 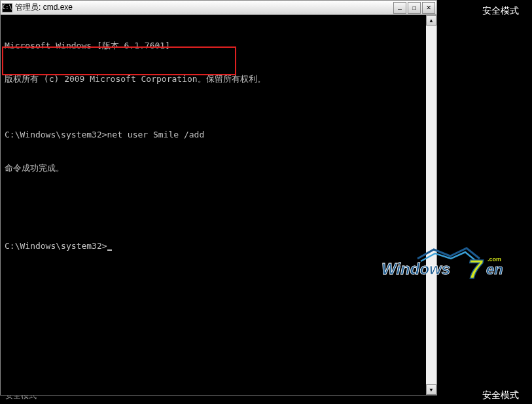 What do you see at coordinates (431, 205) in the screenshot?
I see `scroll-track` at bounding box center [431, 205].